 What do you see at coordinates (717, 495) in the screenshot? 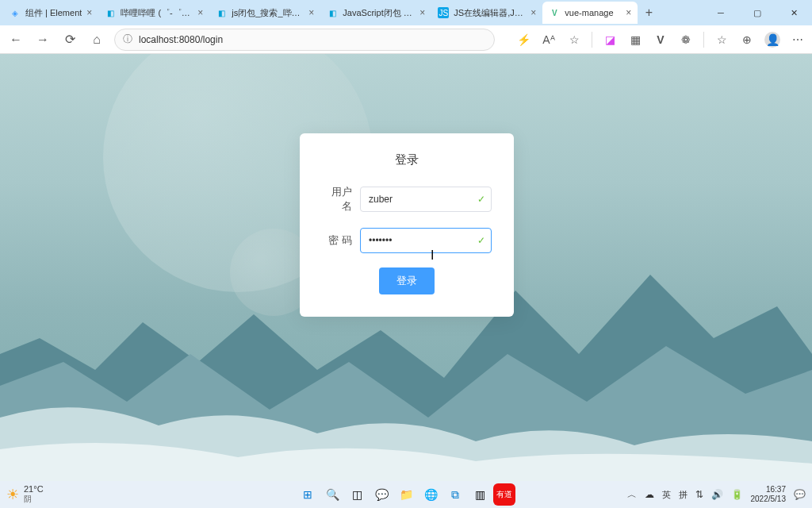
I see `system-tray: ︿ ☁ 英 拼 ⇅ 🔊 🔋 16:37 2022/5/13 💬` at bounding box center [717, 495].